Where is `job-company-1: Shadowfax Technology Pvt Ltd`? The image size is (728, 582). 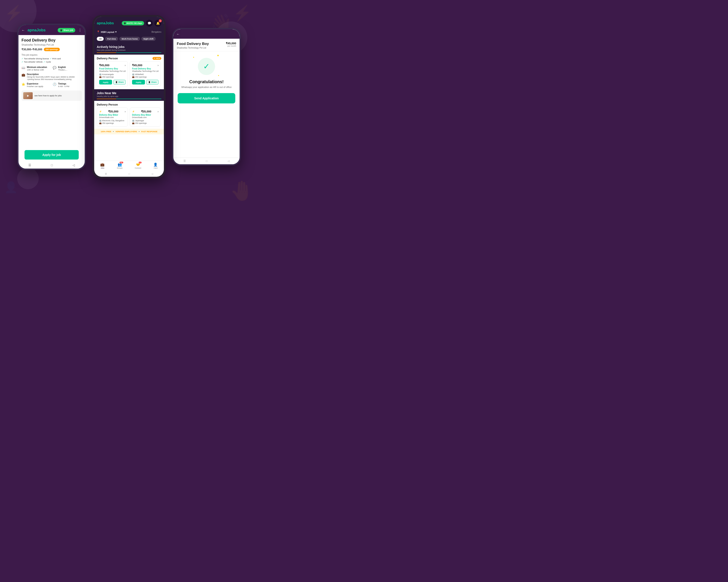
job-company-1: Shadowfax Technology Pvt Ltd is located at coordinates (112, 71).